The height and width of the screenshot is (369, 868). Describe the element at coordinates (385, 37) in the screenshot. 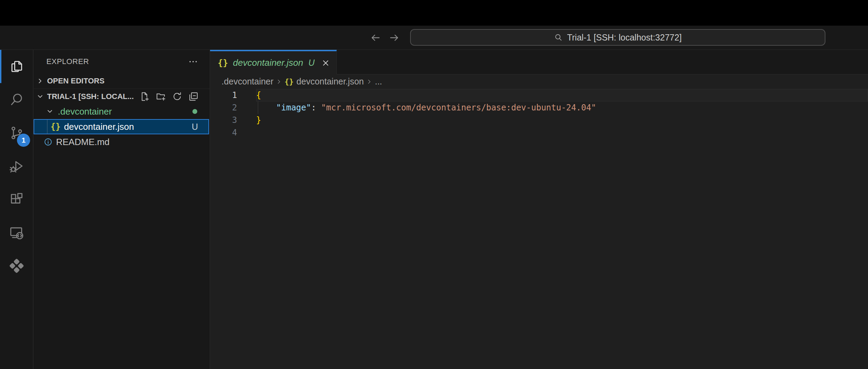

I see `history-navigation` at that location.